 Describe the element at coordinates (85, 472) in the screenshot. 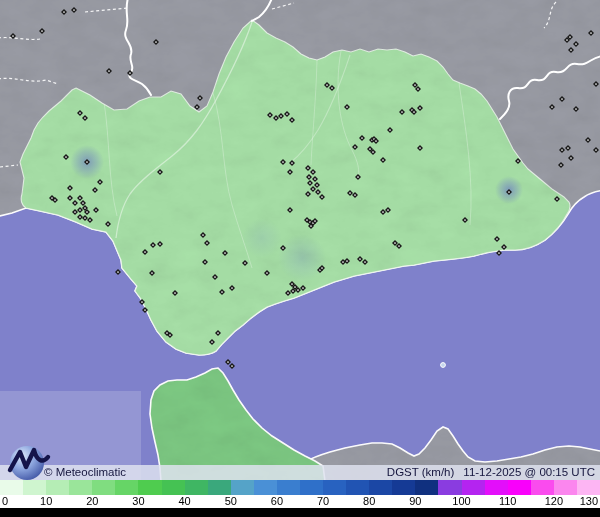

I see `attribution-text: © Meteoclimatic` at that location.